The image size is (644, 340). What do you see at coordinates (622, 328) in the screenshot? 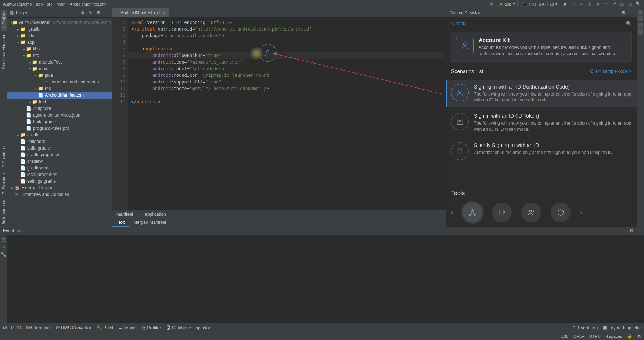
I see `bottom-item: ▣Layout Inspector` at bounding box center [622, 328].